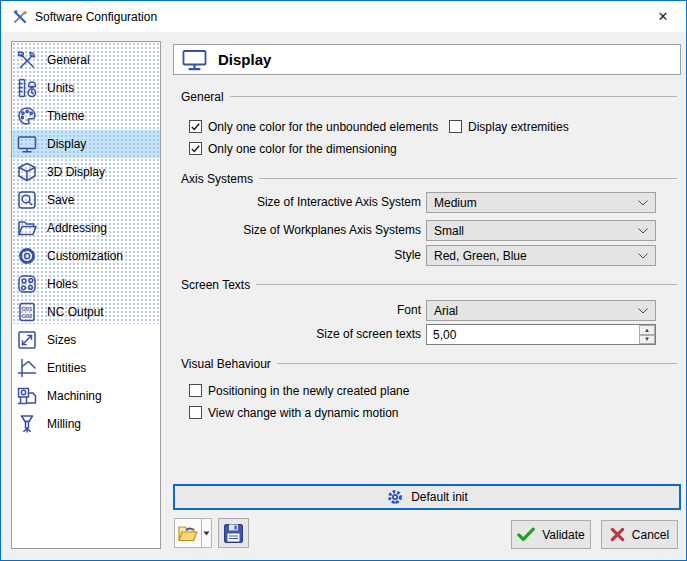 Image resolution: width=687 pixels, height=561 pixels. What do you see at coordinates (640, 534) in the screenshot?
I see `cancel-button: Cancel` at bounding box center [640, 534].